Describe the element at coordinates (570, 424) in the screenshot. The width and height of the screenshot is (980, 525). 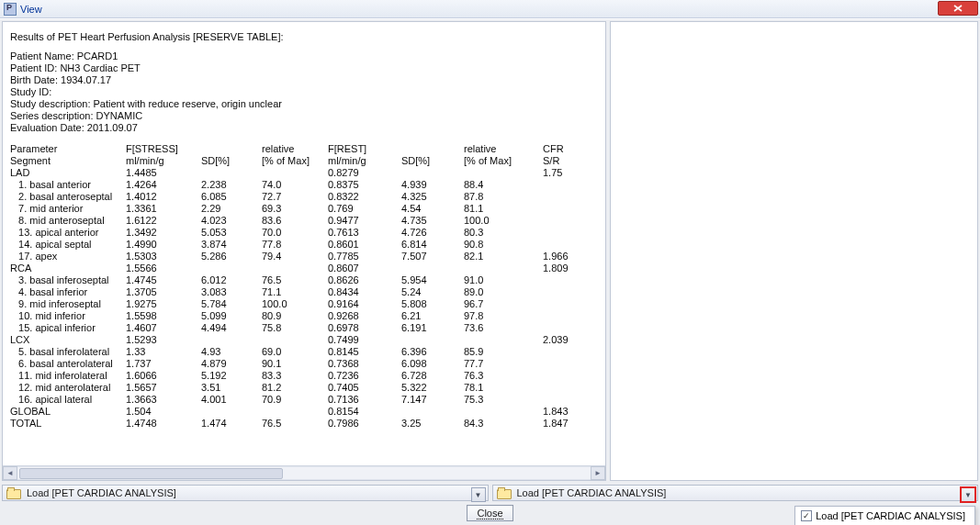
I see `table-cell: 1.847` at that location.